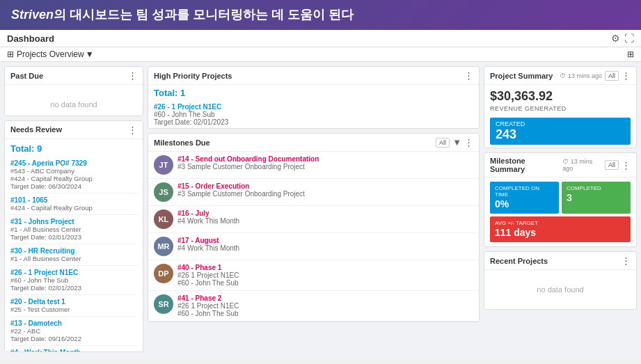 Image resolution: width=641 pixels, height=364 pixels. What do you see at coordinates (521, 76) in the screenshot?
I see `project-summary-title: Project Summary` at bounding box center [521, 76].